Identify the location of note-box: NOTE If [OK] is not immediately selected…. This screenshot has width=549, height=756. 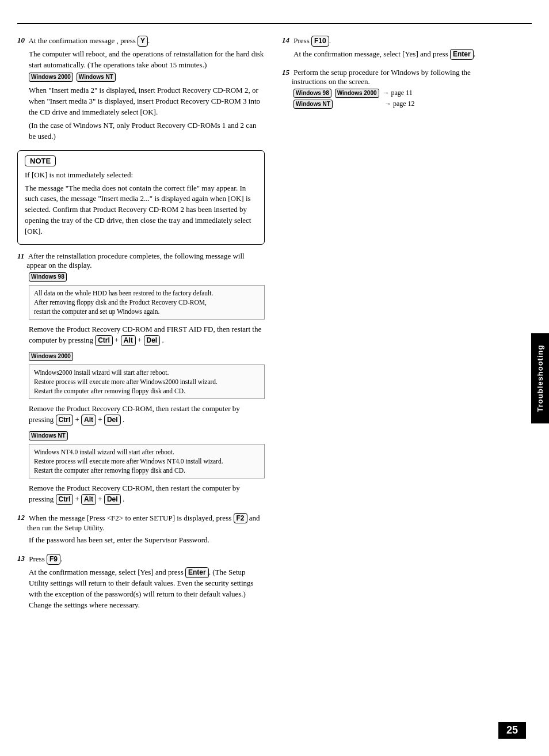
(141, 197).